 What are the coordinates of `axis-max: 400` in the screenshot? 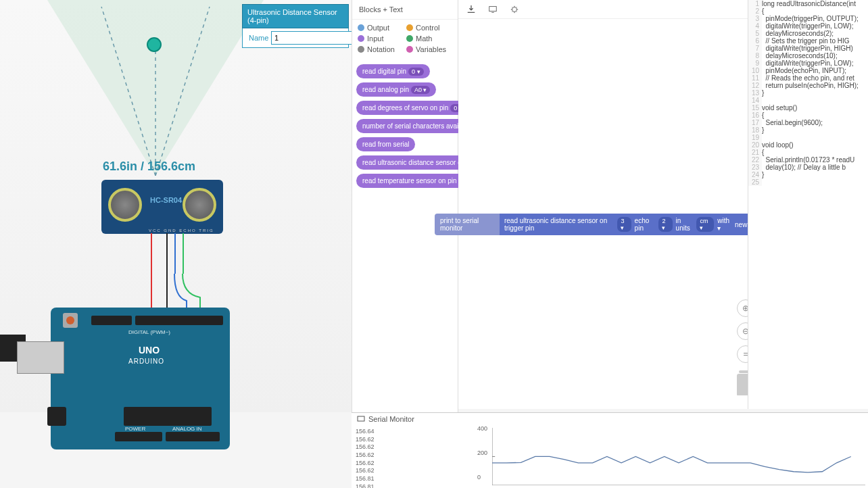 It's located at (483, 429).